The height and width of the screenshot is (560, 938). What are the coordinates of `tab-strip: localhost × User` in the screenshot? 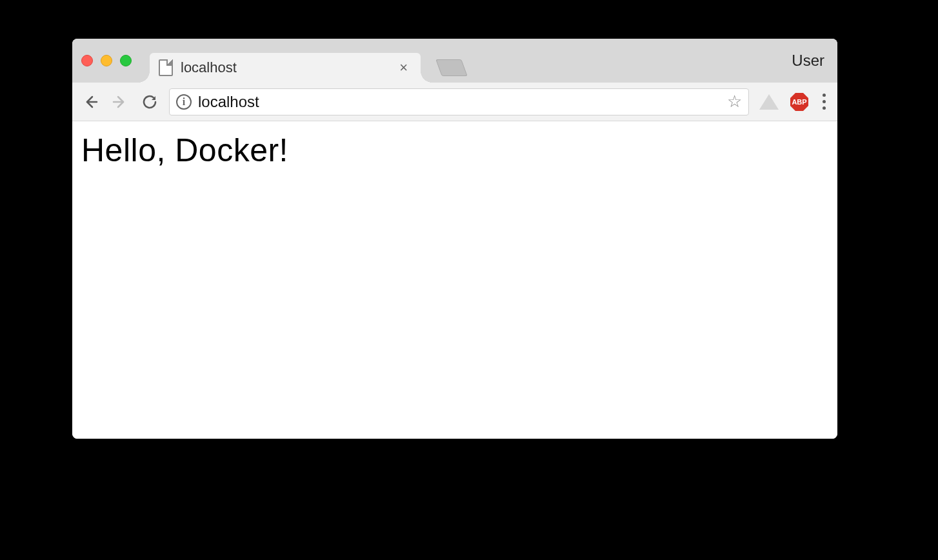 It's located at (455, 61).